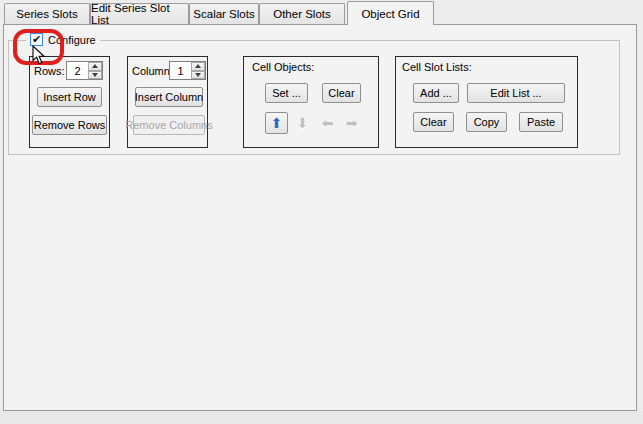 This screenshot has width=643, height=424. What do you see at coordinates (541, 122) in the screenshot?
I see `button-label: Paste` at bounding box center [541, 122].